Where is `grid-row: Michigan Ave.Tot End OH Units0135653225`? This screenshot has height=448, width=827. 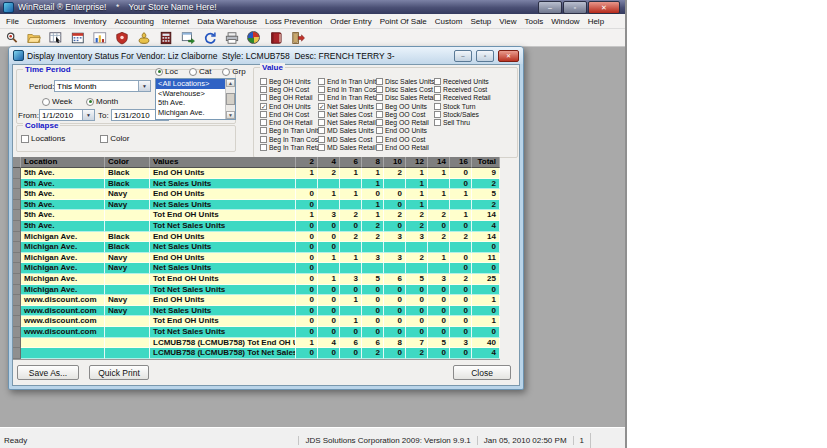
grid-row: Michigan Ave.Tot End OH Units0135653225 is located at coordinates (256, 280).